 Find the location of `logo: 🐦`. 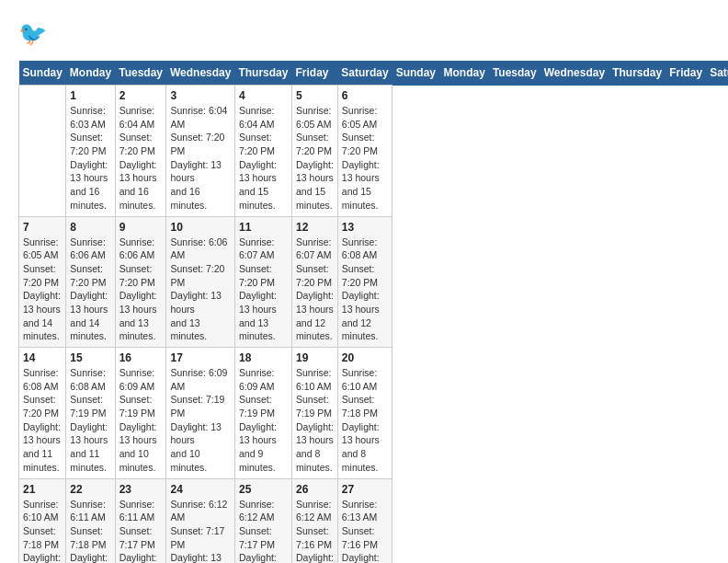

logo: 🐦 is located at coordinates (37, 35).